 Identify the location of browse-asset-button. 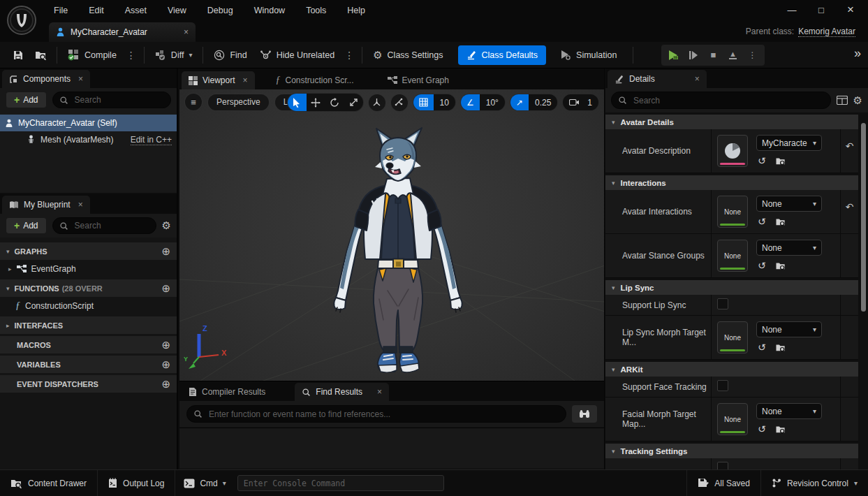
(41, 55).